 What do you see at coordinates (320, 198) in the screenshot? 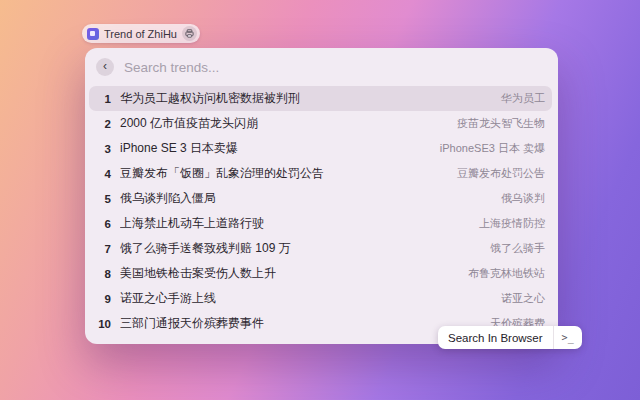
I see `trend-list-item: 5 俄乌谈判陷入僵局 俄乌谈判` at bounding box center [320, 198].